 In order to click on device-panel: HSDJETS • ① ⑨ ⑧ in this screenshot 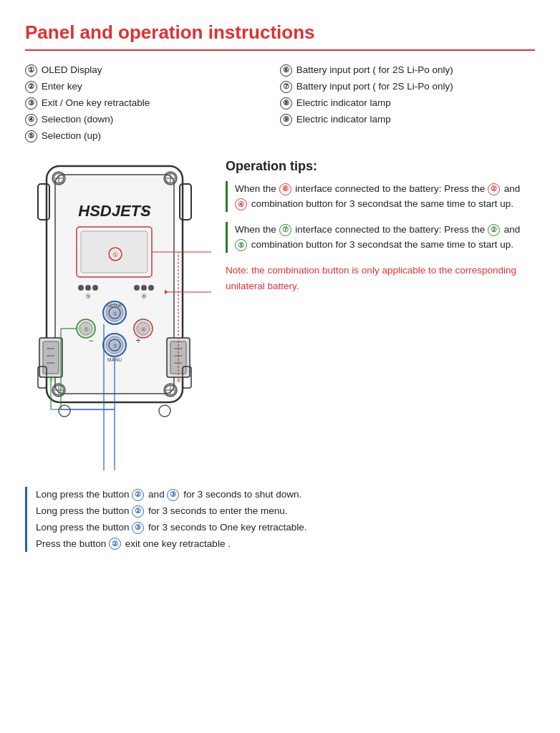, I will do `click(118, 316)`.